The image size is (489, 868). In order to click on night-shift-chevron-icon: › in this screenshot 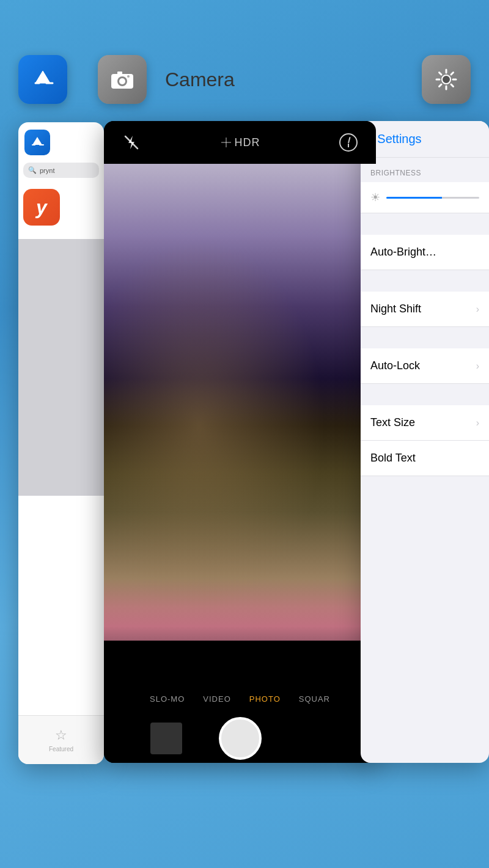, I will do `click(478, 309)`.